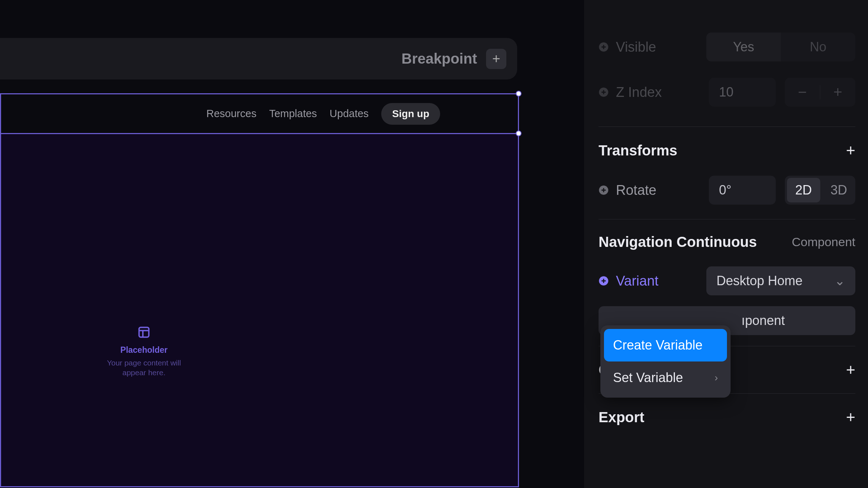 This screenshot has width=868, height=488. What do you see at coordinates (638, 150) in the screenshot?
I see `transforms-title: Transforms` at bounding box center [638, 150].